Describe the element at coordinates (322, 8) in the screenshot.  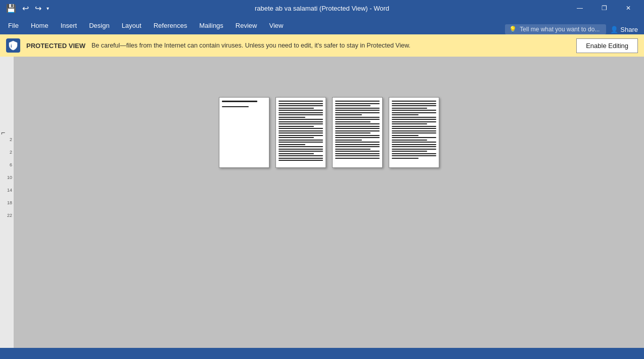
I see `window-title: rabete ab va salamati (Protected View) -…` at that location.